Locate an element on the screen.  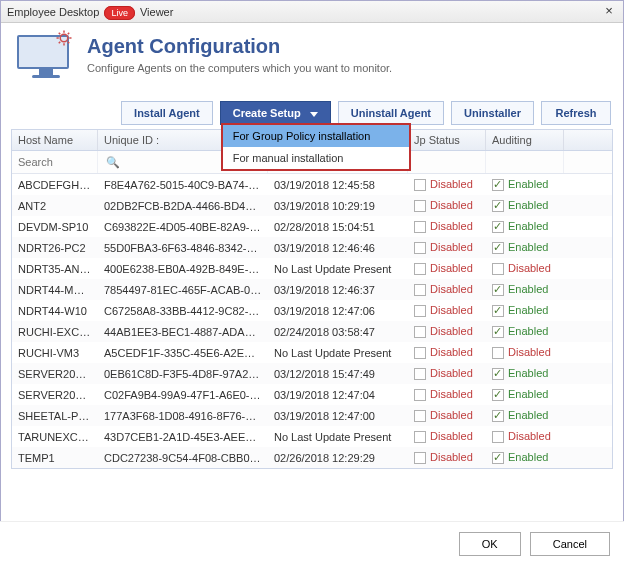
dropdown-manual-install: For manual installation is located at coordinates (316, 158).